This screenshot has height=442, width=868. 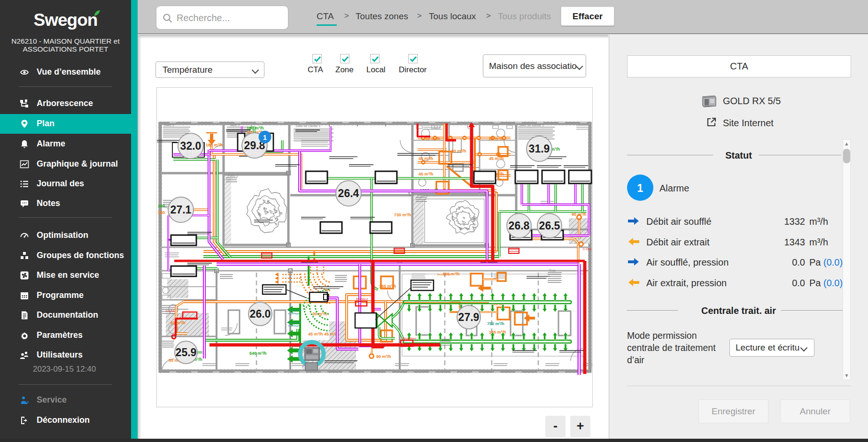 What do you see at coordinates (362, 299) in the screenshot?
I see `svg-text: Radiateur` at bounding box center [362, 299].